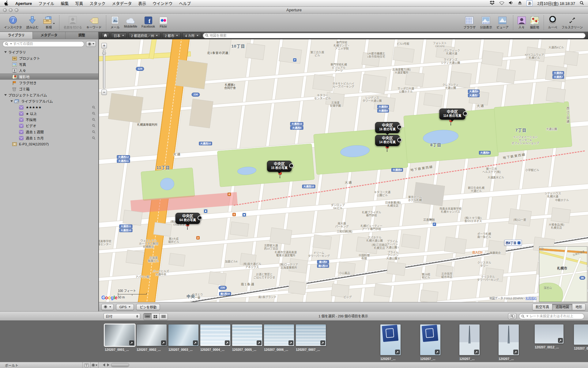 The width and height of the screenshot is (588, 368). What do you see at coordinates (104, 46) in the screenshot?
I see `zoom-in-button: +` at bounding box center [104, 46].